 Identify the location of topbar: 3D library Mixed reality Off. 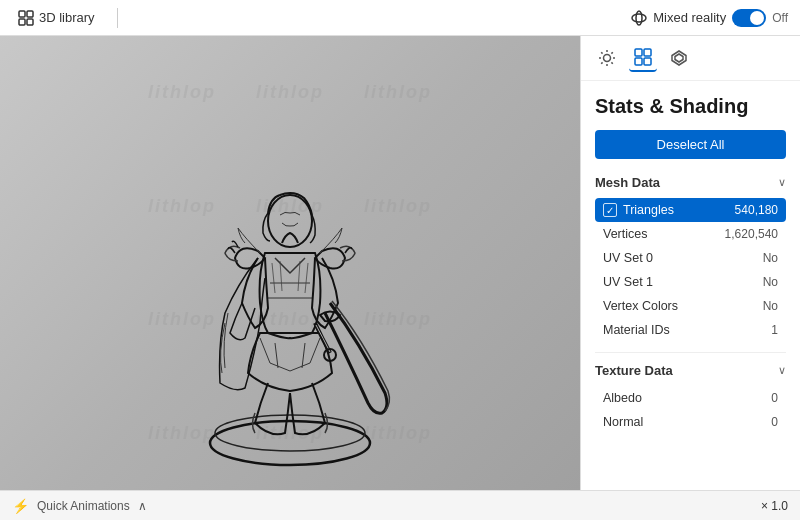
(400, 18).